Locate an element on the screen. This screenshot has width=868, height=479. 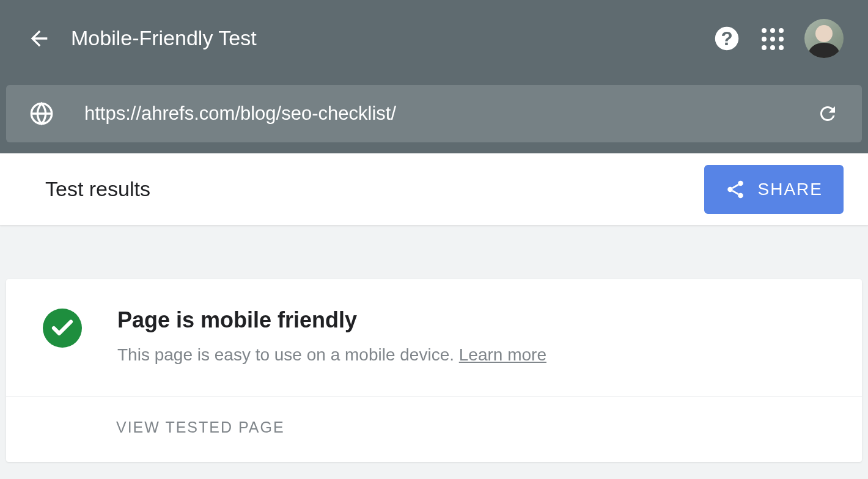
card-footer: VIEW TESTED PAGE is located at coordinates (434, 429).